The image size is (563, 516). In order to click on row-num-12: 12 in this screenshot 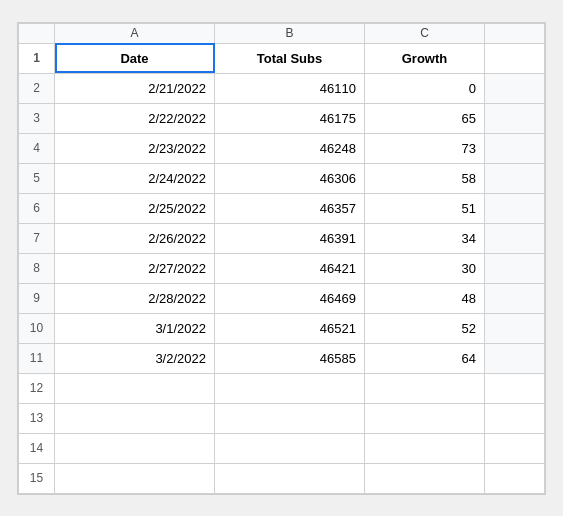, I will do `click(37, 388)`.